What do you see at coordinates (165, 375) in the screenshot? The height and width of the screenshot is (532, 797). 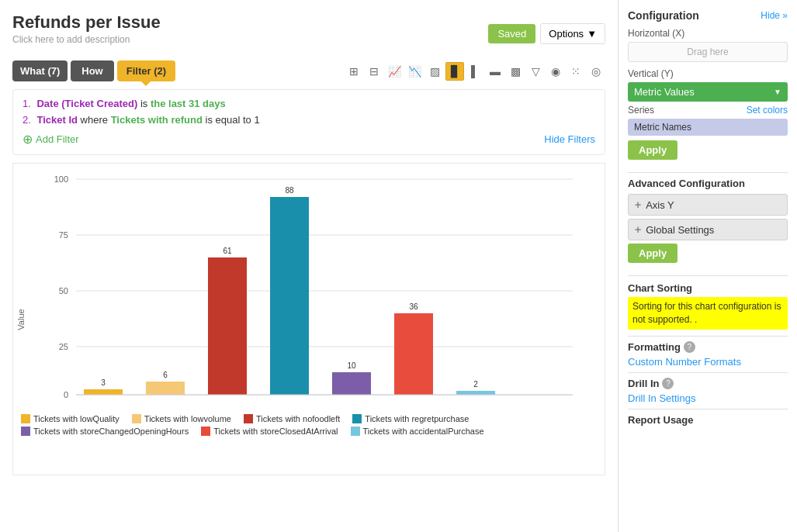 I see `svg-text: 6` at bounding box center [165, 375].